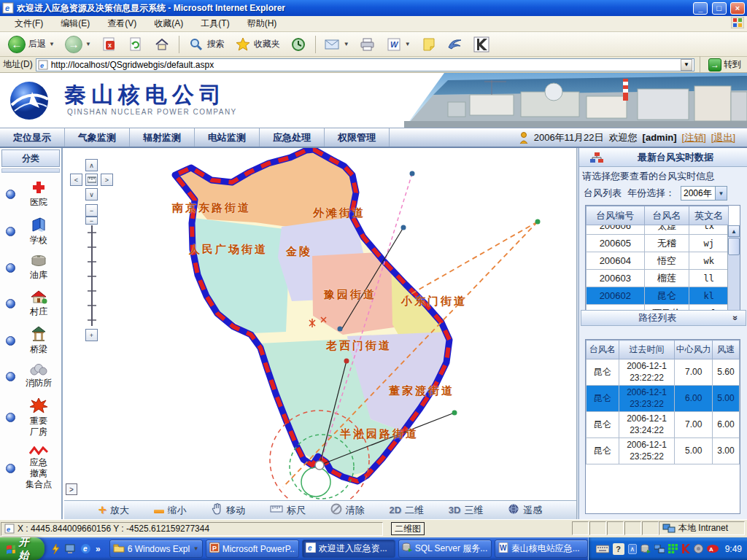  What do you see at coordinates (663, 399) in the screenshot?
I see `path-row: 昆仑2006-12-1 23:23:226.005.00` at bounding box center [663, 399].